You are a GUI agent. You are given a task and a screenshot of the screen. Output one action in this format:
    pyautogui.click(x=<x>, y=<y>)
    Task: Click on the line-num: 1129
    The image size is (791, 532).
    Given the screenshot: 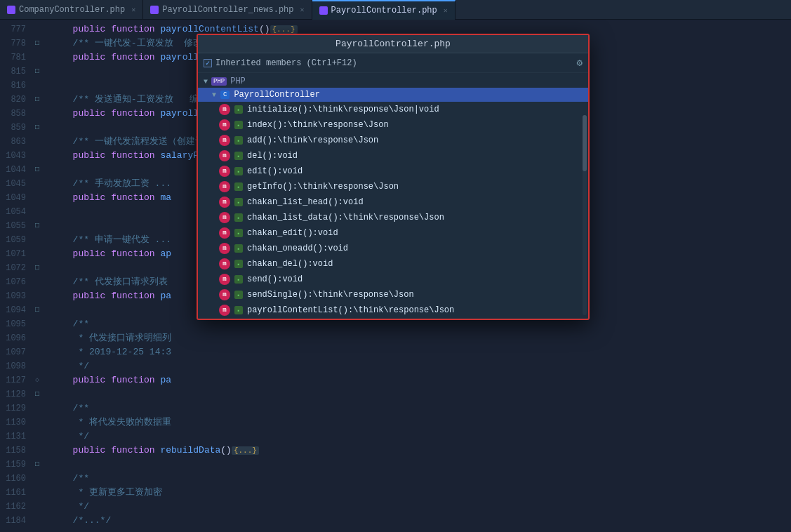 What is the action you would take?
    pyautogui.click(x=15, y=408)
    